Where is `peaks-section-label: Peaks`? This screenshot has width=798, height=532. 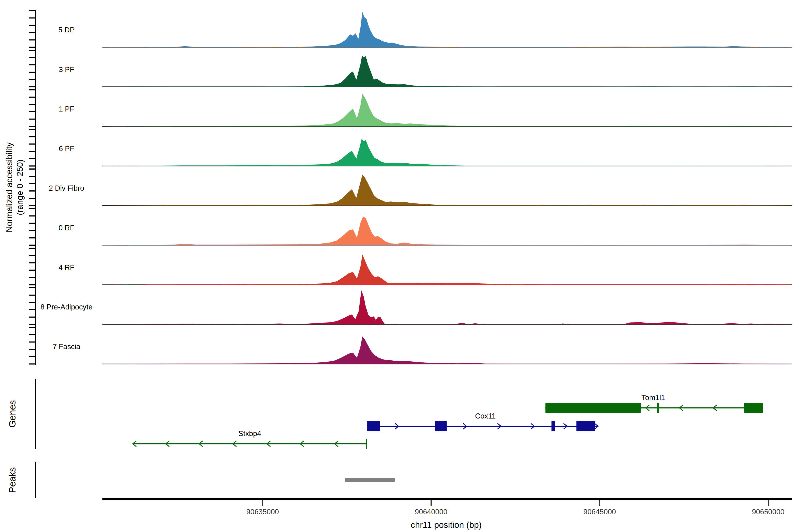
peaks-section-label: Peaks is located at coordinates (12, 480).